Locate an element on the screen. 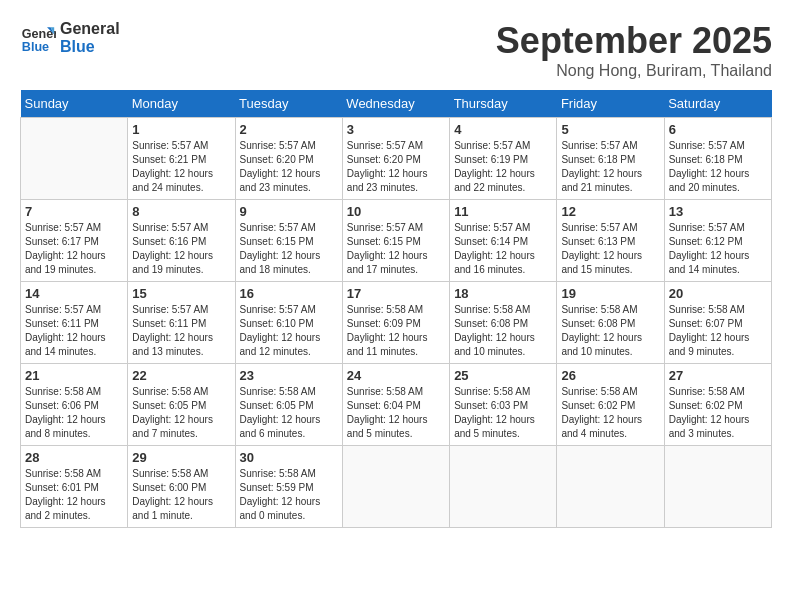 The height and width of the screenshot is (612, 792). day-number: 2 is located at coordinates (289, 130).